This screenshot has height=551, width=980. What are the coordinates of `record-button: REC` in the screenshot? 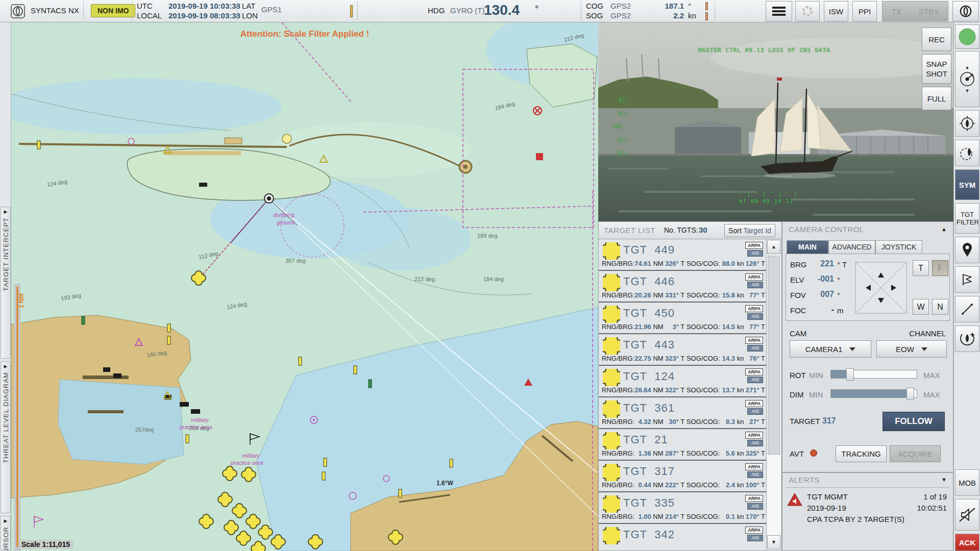 It's located at (937, 39).